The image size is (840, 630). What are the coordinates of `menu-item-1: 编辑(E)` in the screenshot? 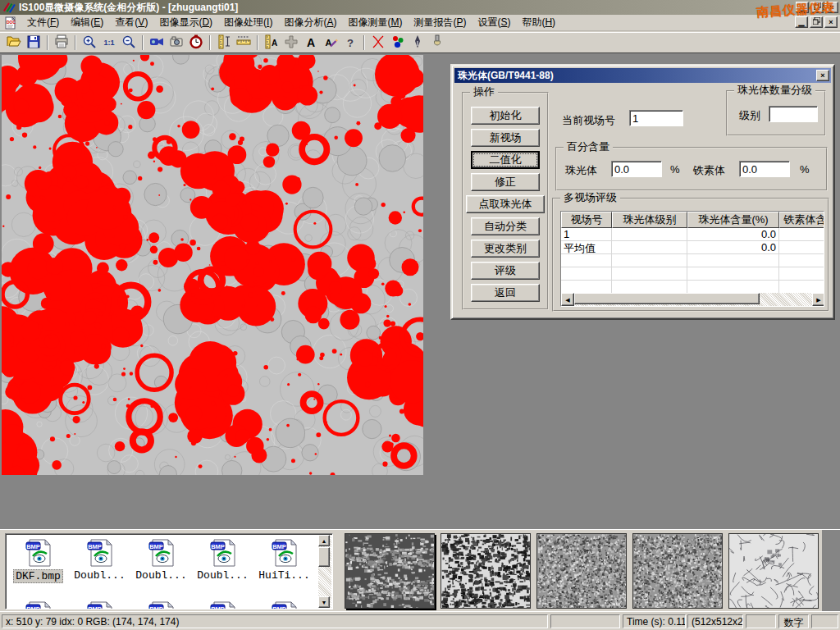 It's located at (87, 23).